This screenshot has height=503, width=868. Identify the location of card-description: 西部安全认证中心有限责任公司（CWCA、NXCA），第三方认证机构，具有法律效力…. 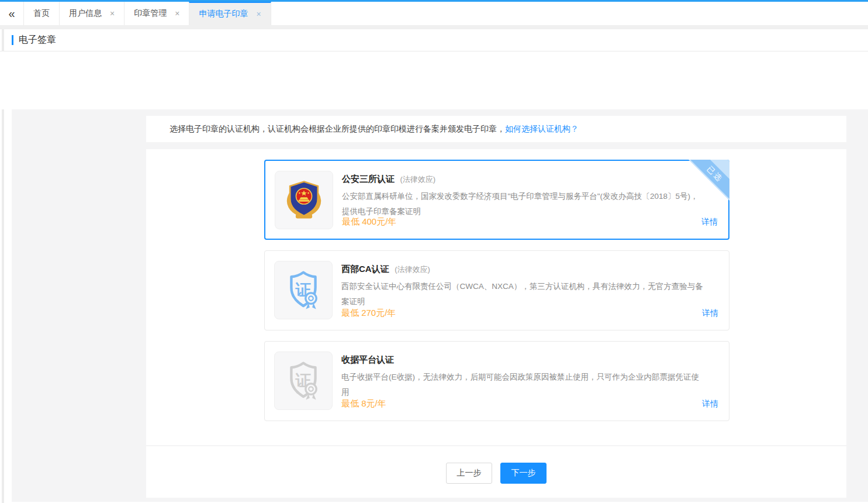
(523, 294).